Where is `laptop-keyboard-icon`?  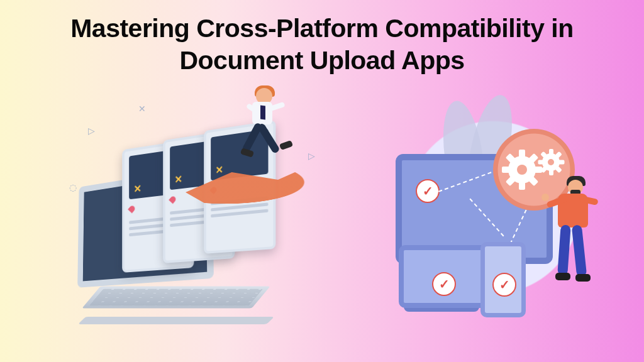 laptop-keyboard-icon is located at coordinates (176, 298).